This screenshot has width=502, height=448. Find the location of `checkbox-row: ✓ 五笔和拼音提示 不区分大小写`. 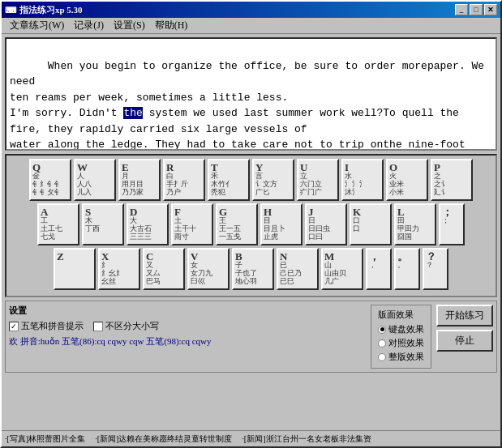

checkbox-row: ✓ 五笔和拼音提示 不区分大小写 is located at coordinates (187, 326).